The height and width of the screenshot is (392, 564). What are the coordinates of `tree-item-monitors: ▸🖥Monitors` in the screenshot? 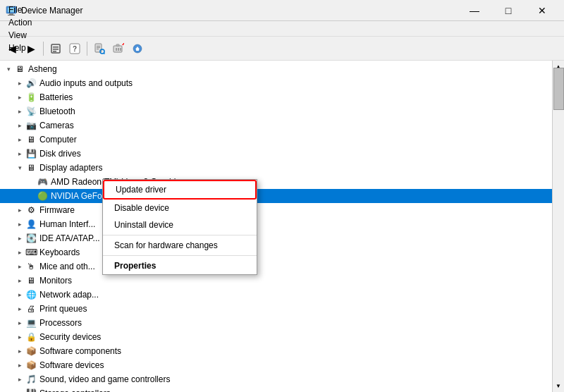 It's located at (282, 281).